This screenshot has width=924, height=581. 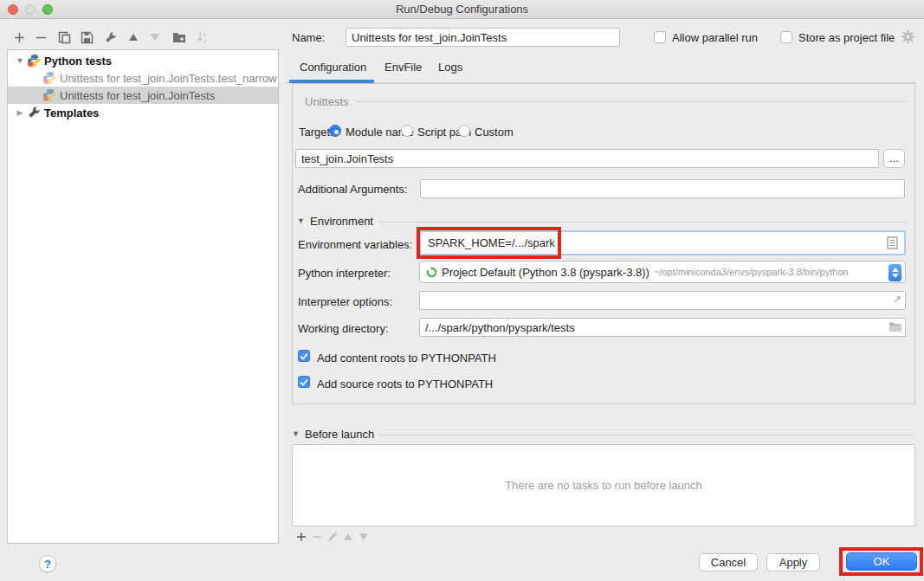 I want to click on additional-arguments-input, so click(x=662, y=189).